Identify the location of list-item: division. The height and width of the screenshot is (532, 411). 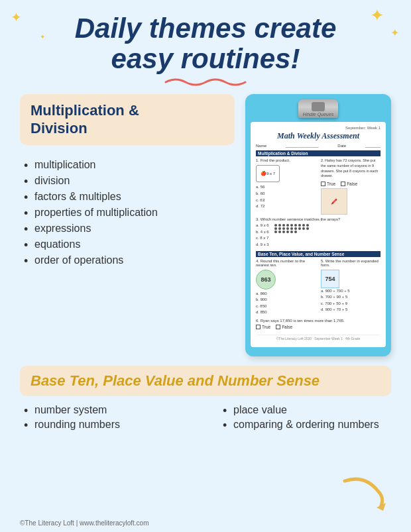
(127, 181).